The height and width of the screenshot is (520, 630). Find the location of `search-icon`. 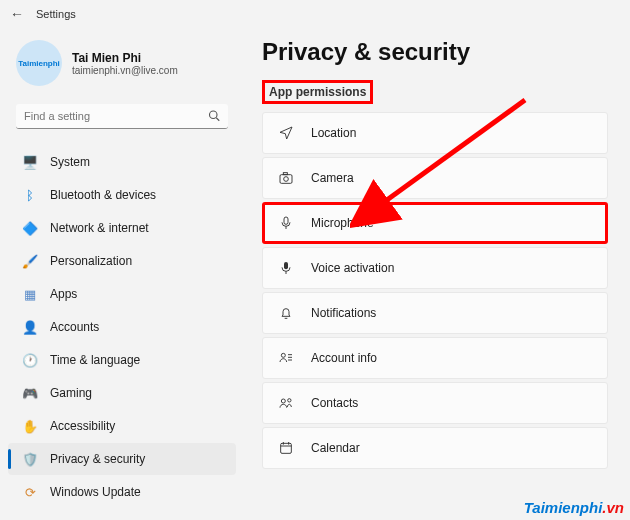

search-icon is located at coordinates (214, 116).